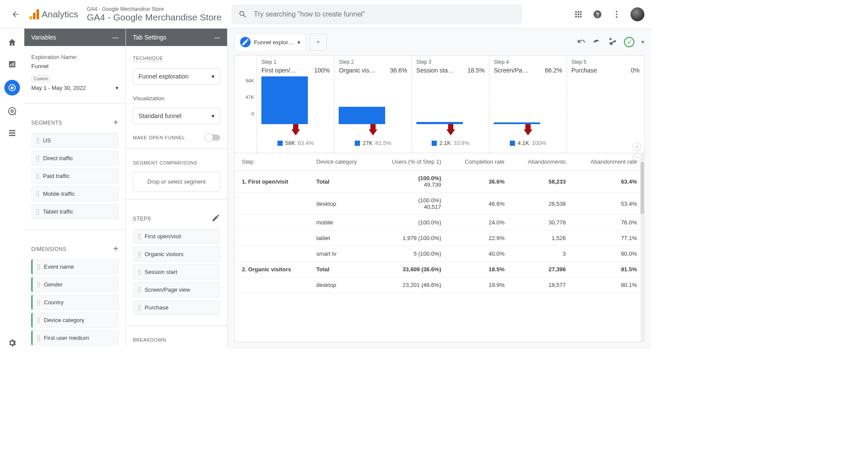 Image resolution: width=868 pixels, height=464 pixels. What do you see at coordinates (439, 204) in the screenshot?
I see `table-row: desktop (100.0%)40,517 46.6% 26,538 53.4…` at bounding box center [439, 204].